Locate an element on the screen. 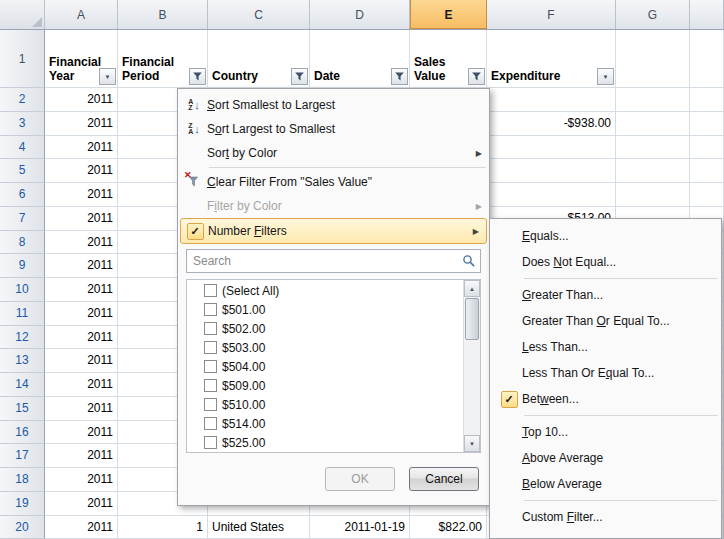  row-header: 2 is located at coordinates (22, 100).